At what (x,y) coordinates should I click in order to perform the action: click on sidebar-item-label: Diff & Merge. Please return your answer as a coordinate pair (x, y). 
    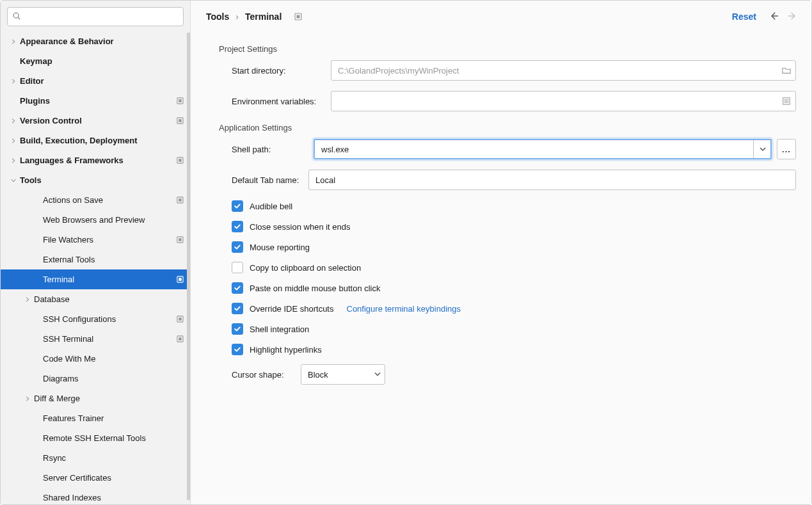
    Looking at the image, I should click on (57, 398).